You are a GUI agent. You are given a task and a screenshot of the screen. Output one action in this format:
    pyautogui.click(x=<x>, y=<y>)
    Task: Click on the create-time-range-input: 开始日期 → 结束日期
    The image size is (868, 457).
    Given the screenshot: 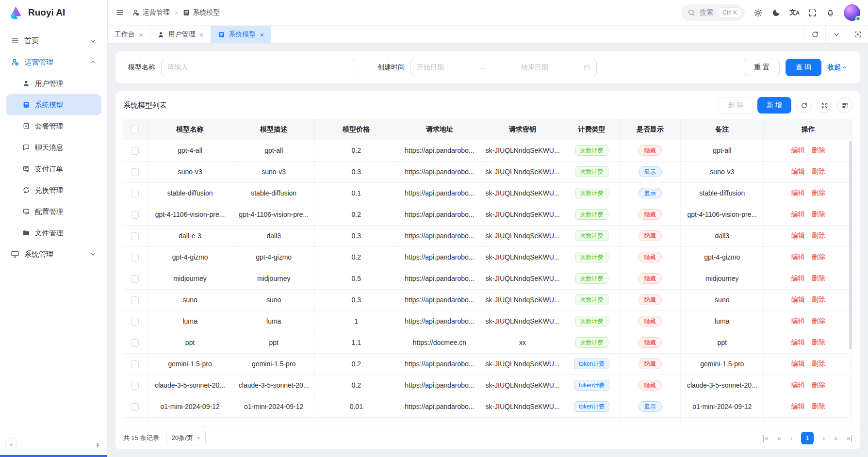 What is the action you would take?
    pyautogui.click(x=504, y=67)
    